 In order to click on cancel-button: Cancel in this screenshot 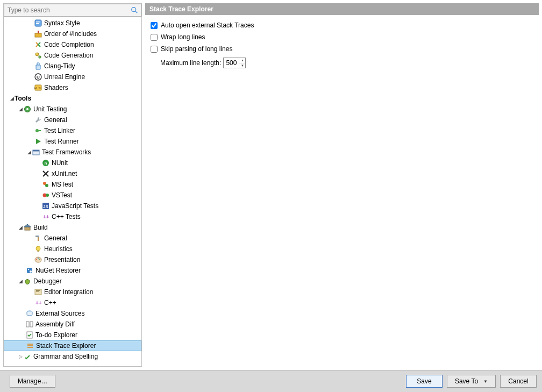, I will do `click(518, 381)`.